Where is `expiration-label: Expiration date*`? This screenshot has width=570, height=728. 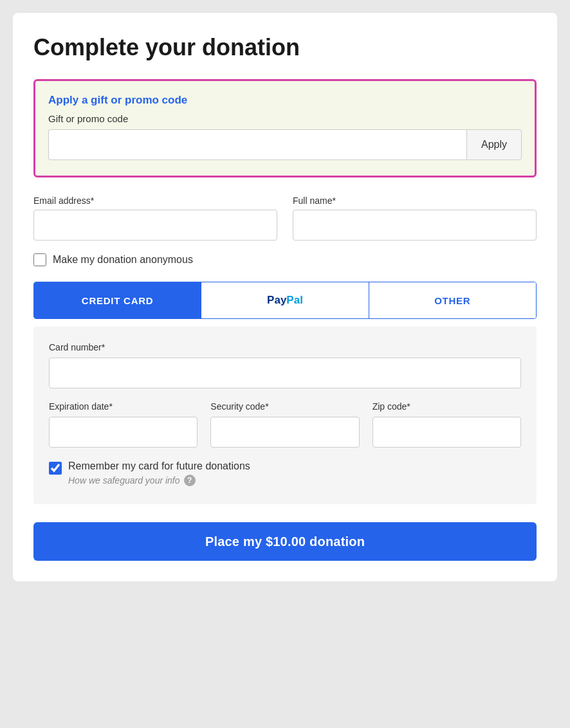
expiration-label: Expiration date* is located at coordinates (124, 406).